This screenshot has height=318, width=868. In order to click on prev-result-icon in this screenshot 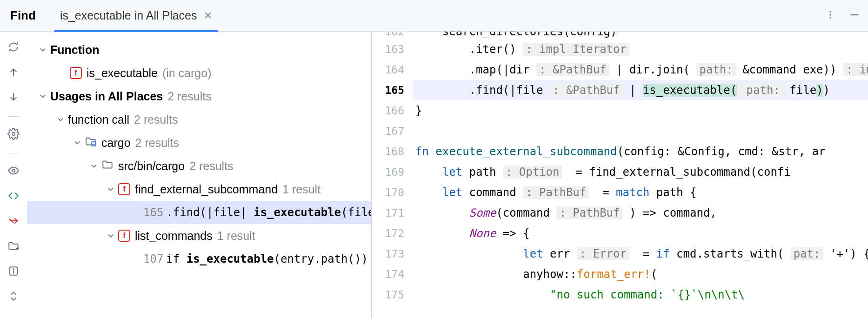, I will do `click(13, 73)`.